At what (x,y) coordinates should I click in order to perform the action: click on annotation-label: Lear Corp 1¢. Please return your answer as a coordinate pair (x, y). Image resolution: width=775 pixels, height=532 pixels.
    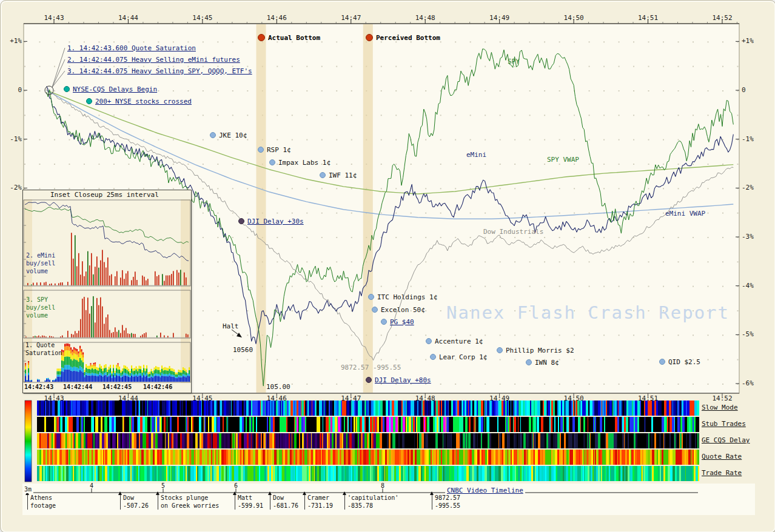
    Looking at the image, I should click on (463, 357).